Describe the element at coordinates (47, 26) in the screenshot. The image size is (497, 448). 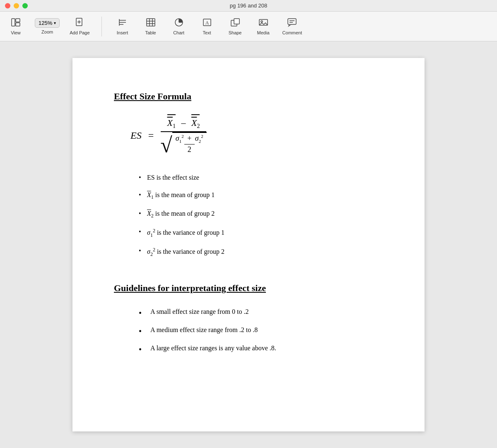
I see `toolbar-zoom: 125% ▾ Zoom` at that location.